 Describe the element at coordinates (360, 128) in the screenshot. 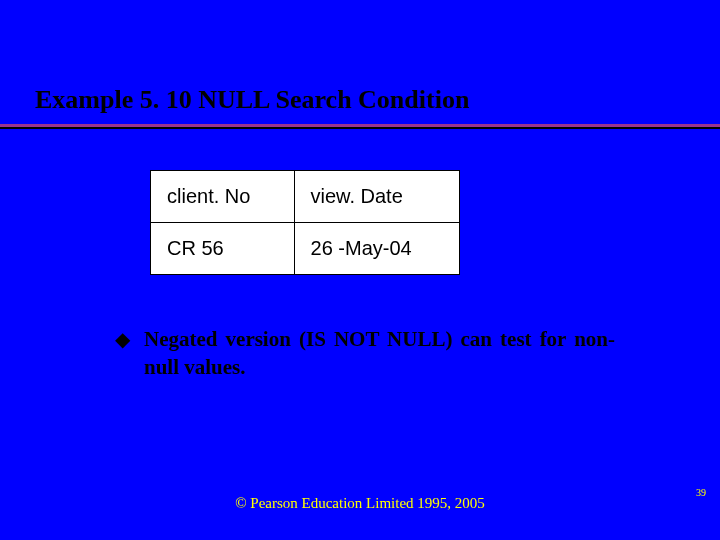

I see `title-underline-black` at that location.